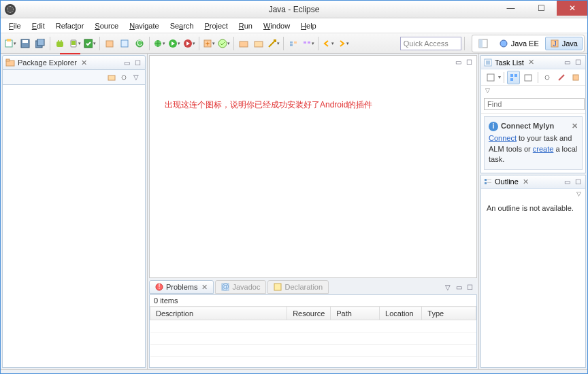  Describe the element at coordinates (534, 104) in the screenshot. I see `task-find-input` at that location.